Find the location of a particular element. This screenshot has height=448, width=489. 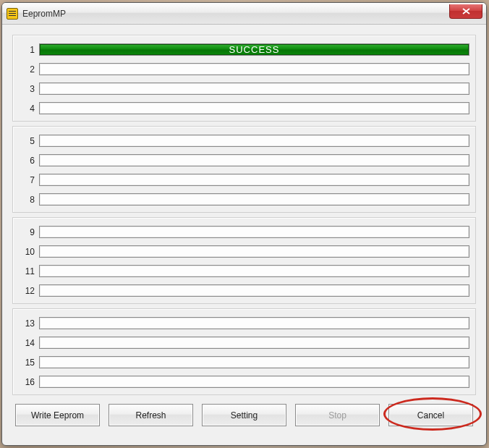

slot-index: 2 is located at coordinates (29, 69).